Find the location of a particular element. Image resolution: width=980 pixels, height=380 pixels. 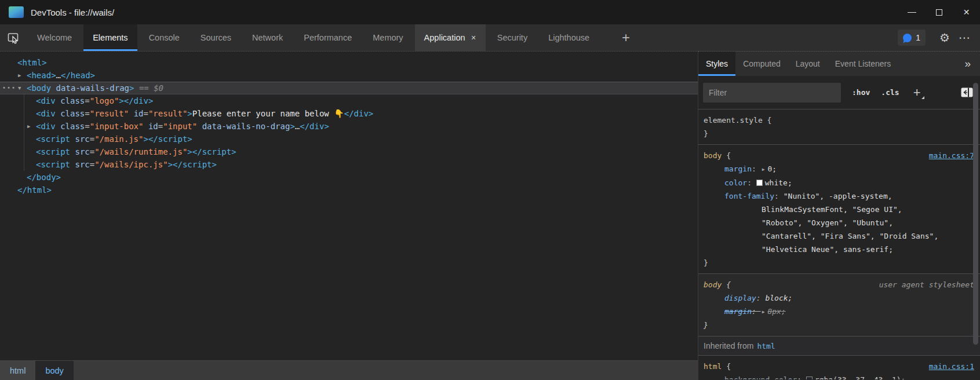

tab-sources: Sources is located at coordinates (216, 38).